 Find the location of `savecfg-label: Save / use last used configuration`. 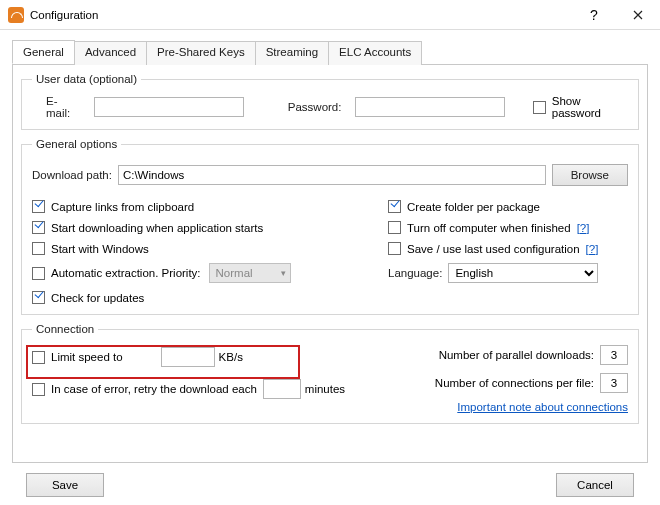

savecfg-label: Save / use last used configuration is located at coordinates (494, 249).